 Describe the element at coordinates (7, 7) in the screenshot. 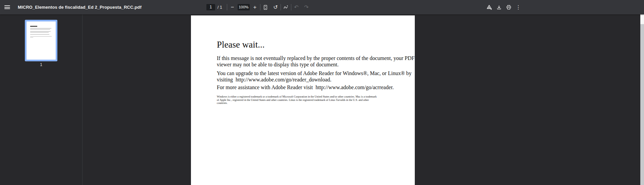

I see `hamburger-icon` at that location.